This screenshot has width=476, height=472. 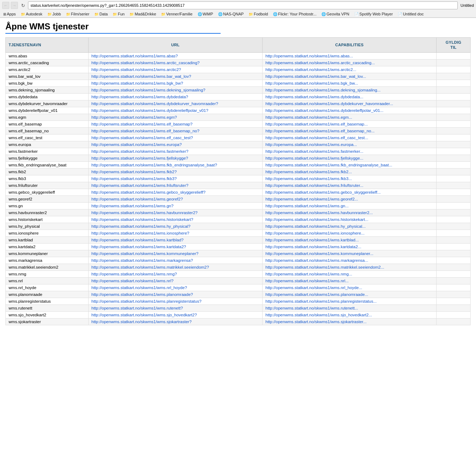 What do you see at coordinates (9, 14) in the screenshot?
I see `bookmark-apps: ⊞ Apps` at bounding box center [9, 14].